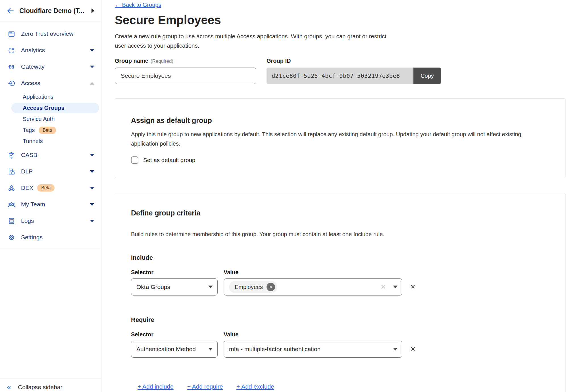 This screenshot has height=392, width=568. I want to click on value-chip: Employees ✕, so click(253, 287).